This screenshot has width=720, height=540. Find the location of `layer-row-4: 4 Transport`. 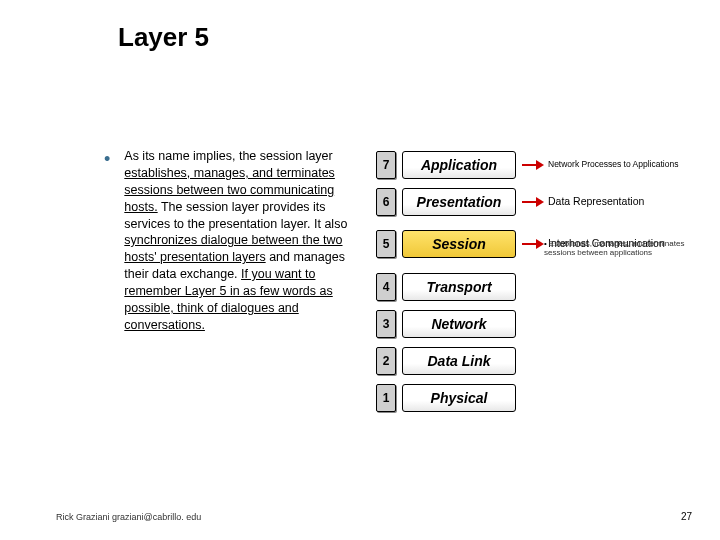

layer-row-4: 4 Transport is located at coordinates (538, 286).